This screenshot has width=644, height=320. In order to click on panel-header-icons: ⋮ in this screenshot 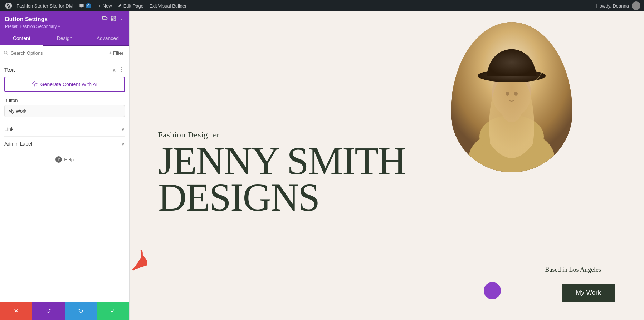, I will do `click(113, 19)`.